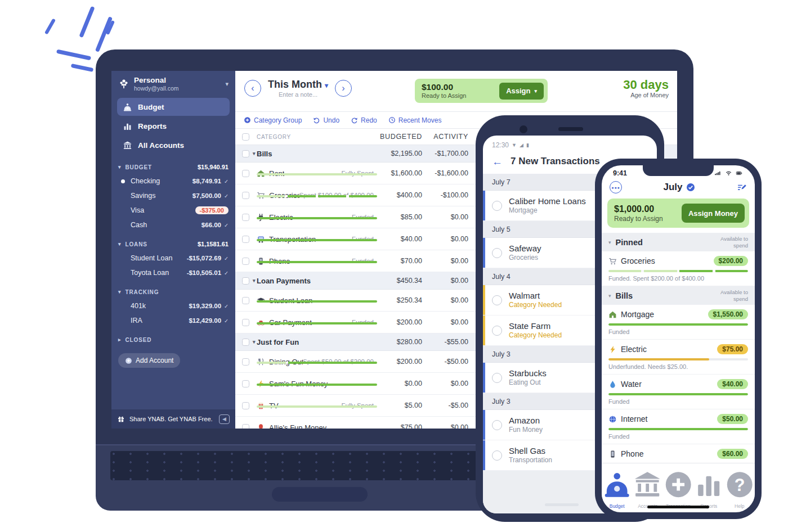 The height and width of the screenshot is (532, 788). Describe the element at coordinates (445, 322) in the screenshot. I see `activity-amount: $0.00` at that location.